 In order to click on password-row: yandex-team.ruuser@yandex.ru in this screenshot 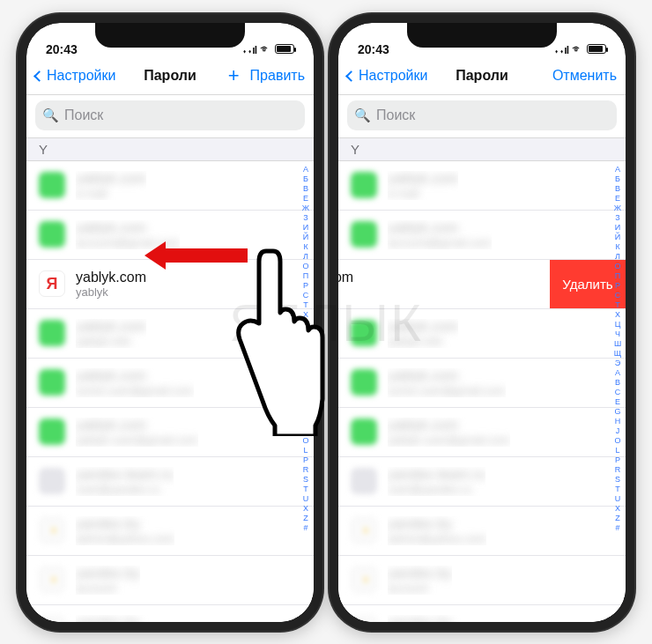, I will do `click(170, 482)`.